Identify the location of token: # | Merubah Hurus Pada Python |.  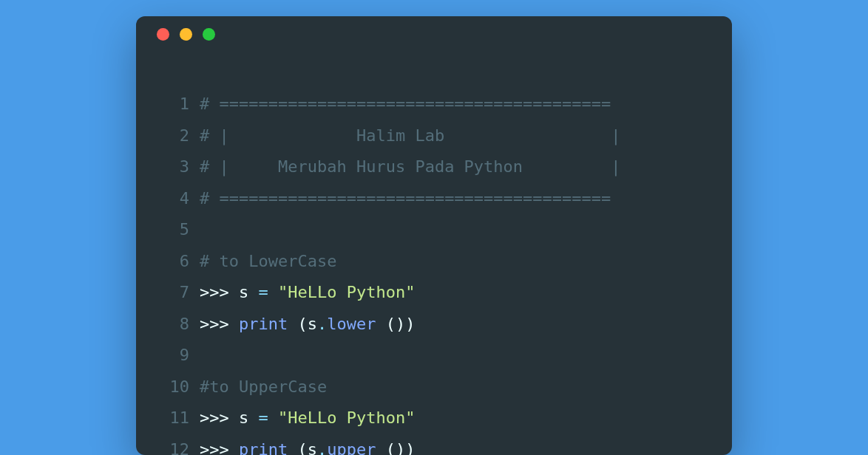
(410, 167).